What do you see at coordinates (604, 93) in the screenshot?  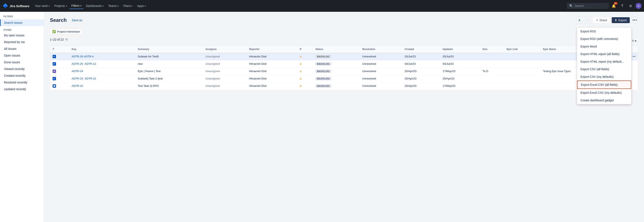 I see `export-excel-defaults-item: Export Excel CSV (my defaults)` at bounding box center [604, 93].